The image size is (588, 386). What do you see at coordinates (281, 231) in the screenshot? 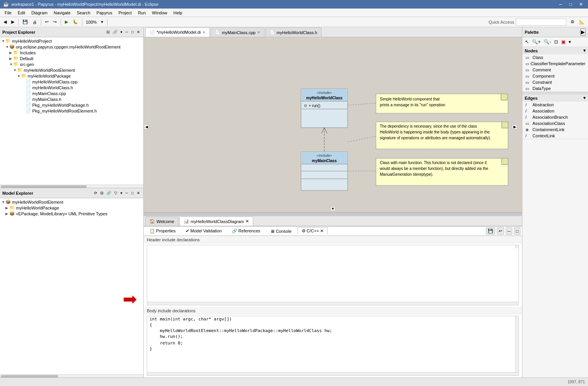
I see `tab-console: 🖥 Console` at bounding box center [281, 231].